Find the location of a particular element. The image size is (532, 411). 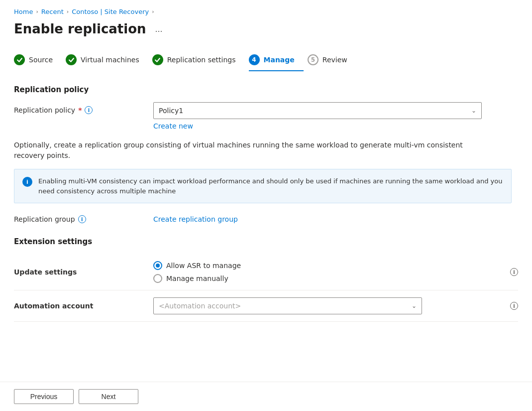

step-vm-check is located at coordinates (71, 60).